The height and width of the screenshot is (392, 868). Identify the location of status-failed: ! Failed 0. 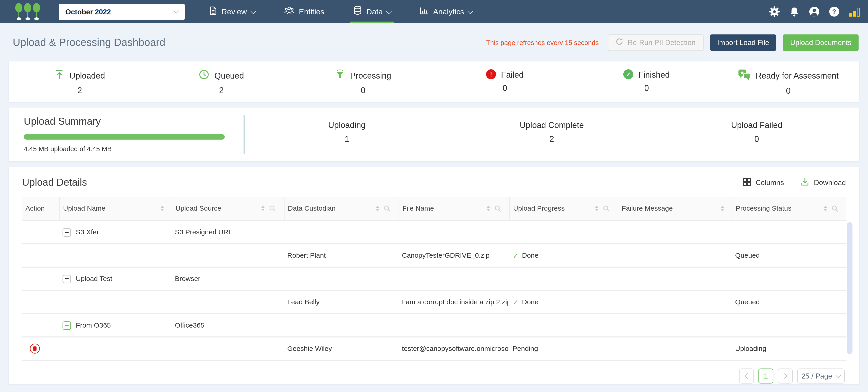
(505, 82).